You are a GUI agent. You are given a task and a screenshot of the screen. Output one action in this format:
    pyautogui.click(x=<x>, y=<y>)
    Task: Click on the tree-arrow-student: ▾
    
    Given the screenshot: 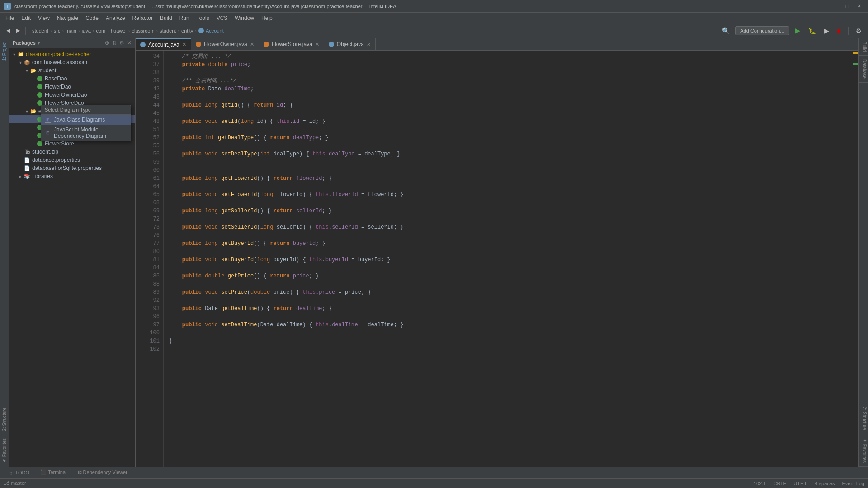 What is the action you would take?
    pyautogui.click(x=27, y=70)
    